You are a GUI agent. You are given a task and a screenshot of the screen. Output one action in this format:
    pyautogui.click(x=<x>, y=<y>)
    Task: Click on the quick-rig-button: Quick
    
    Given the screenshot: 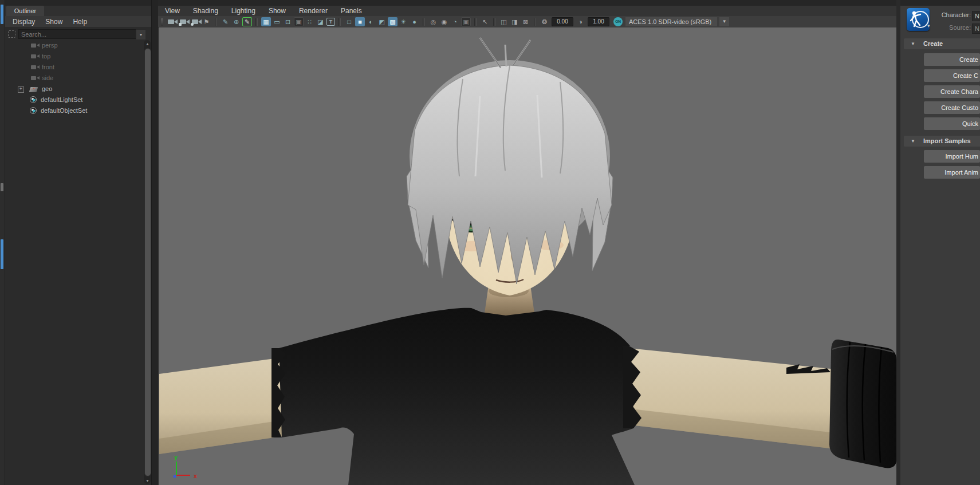 What is the action you would take?
    pyautogui.click(x=952, y=124)
    